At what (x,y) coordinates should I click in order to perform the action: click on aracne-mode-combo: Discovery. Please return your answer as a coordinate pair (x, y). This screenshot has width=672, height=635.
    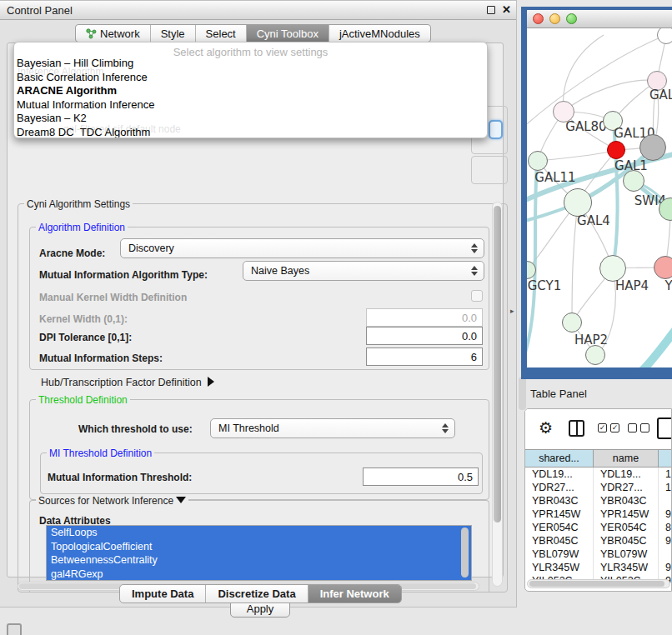
    Looking at the image, I should click on (302, 248).